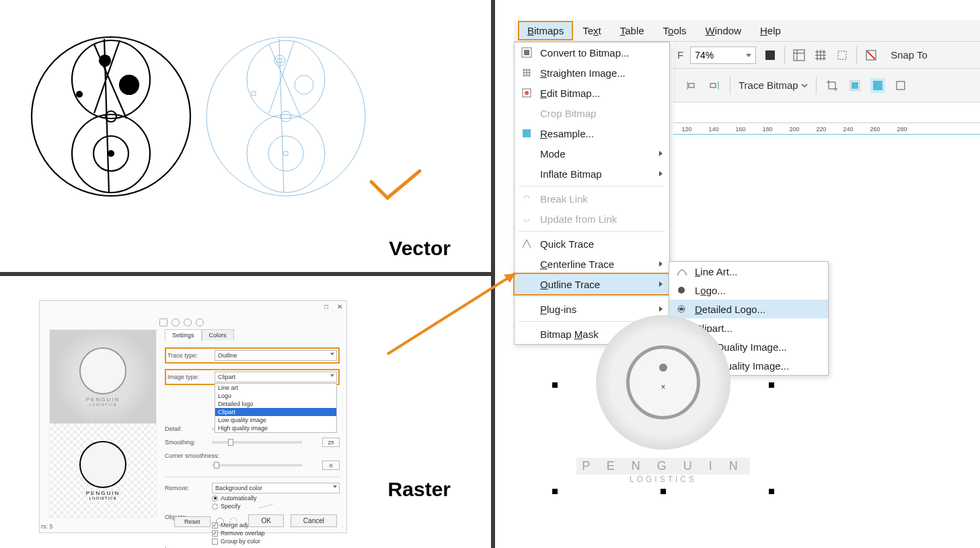  I want to click on zoom-fit-icon, so click(163, 322).